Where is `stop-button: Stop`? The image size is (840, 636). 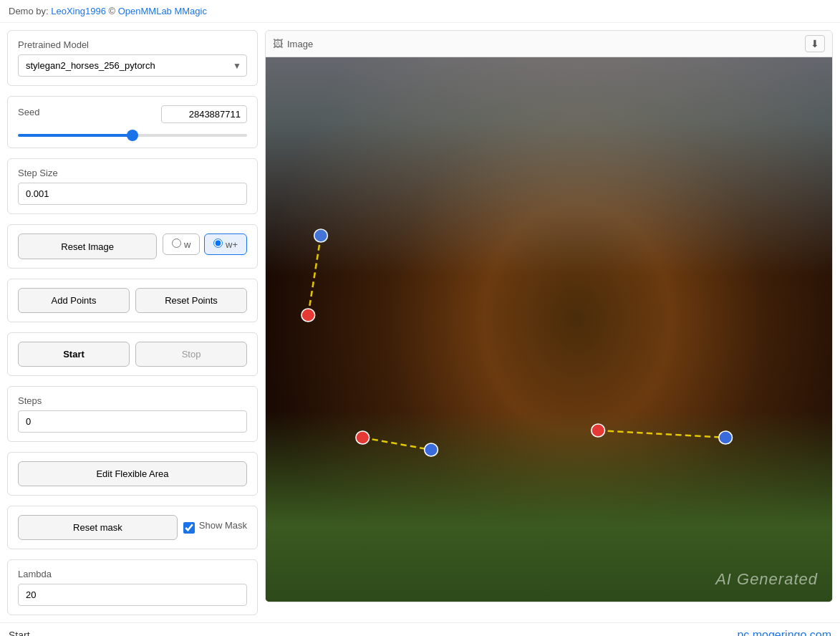
stop-button: Stop is located at coordinates (191, 354).